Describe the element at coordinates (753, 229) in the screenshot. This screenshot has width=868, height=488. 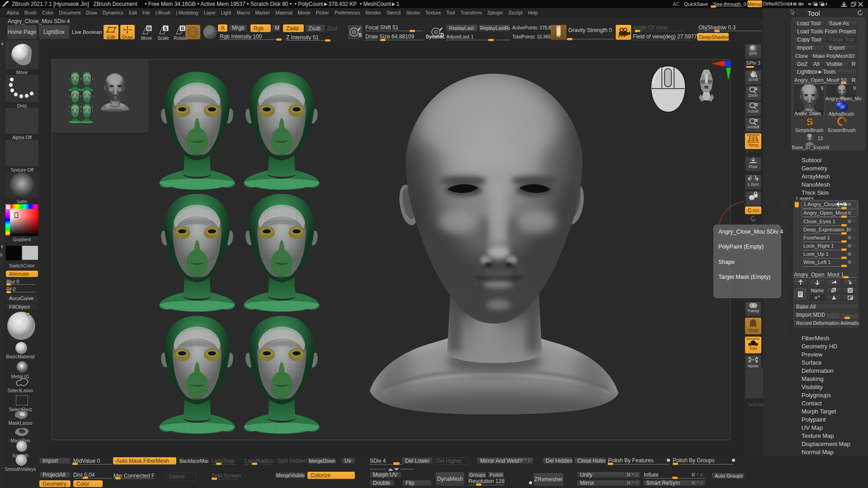
I see `svg-text: Z` at that location.